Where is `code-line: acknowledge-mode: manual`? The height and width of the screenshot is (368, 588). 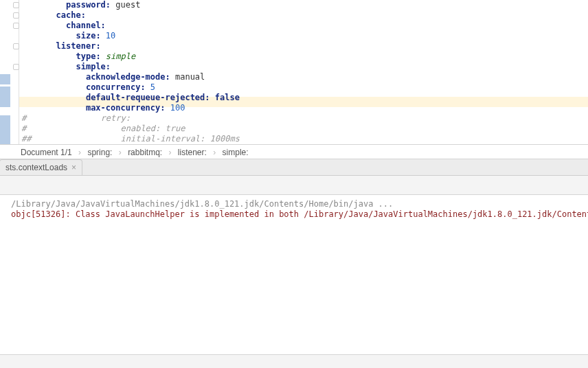 code-line: acknowledge-mode: manual is located at coordinates (304, 77).